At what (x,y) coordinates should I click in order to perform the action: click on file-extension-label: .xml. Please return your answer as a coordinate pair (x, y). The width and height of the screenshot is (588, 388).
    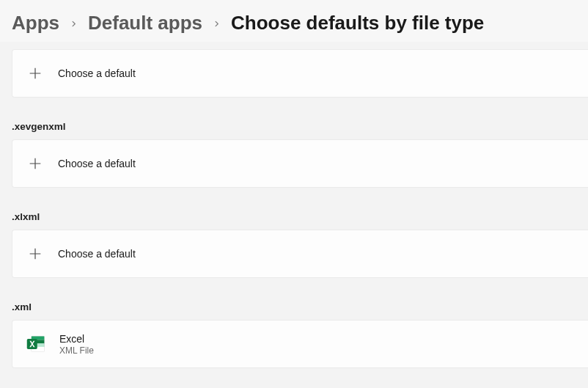
    Looking at the image, I should click on (294, 307).